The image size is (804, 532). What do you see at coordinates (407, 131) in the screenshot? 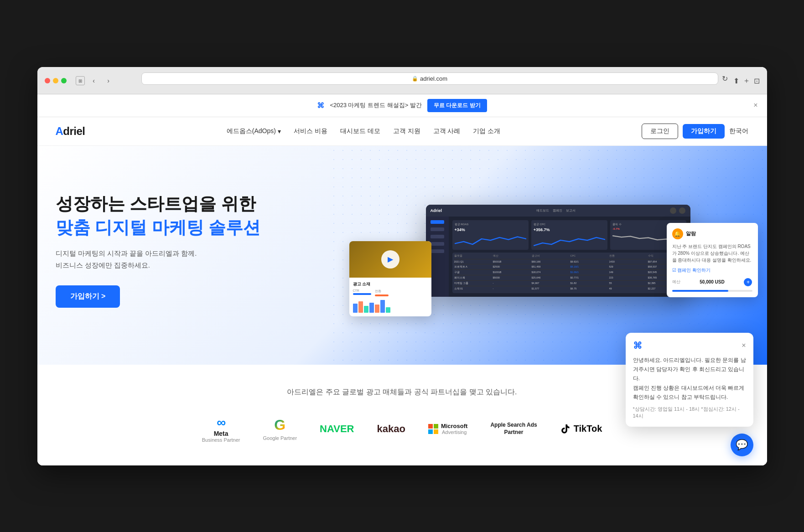
I see `nav-support: 고객 지원` at bounding box center [407, 131].